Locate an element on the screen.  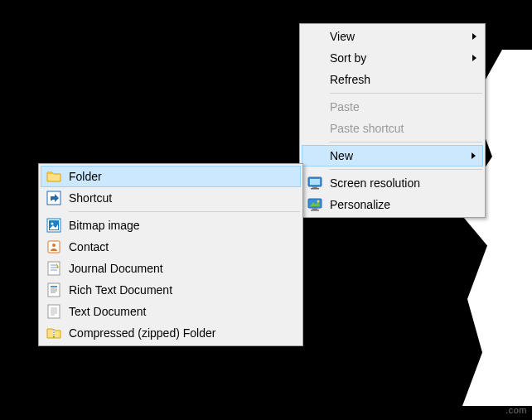
menu-label: New is located at coordinates (341, 156).